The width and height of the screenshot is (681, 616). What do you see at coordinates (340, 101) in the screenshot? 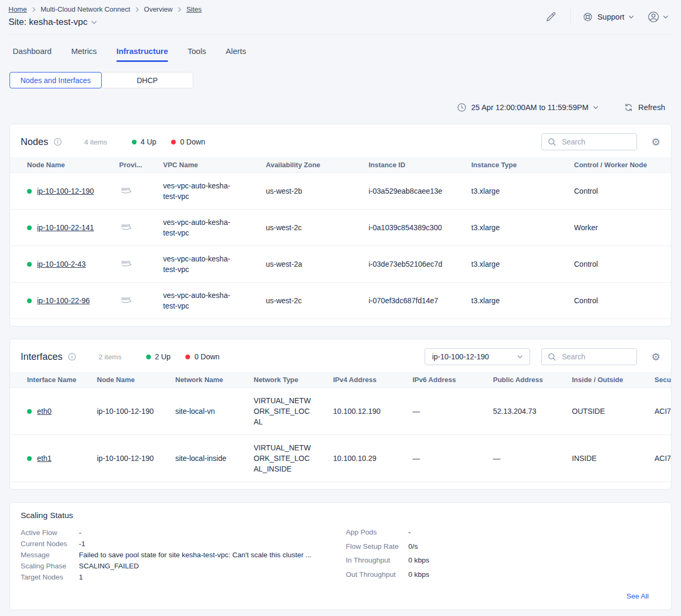
I see `time-toolbar: 25 Apr 12:00:00AM to 11:59:59PM Refresh` at bounding box center [340, 101].